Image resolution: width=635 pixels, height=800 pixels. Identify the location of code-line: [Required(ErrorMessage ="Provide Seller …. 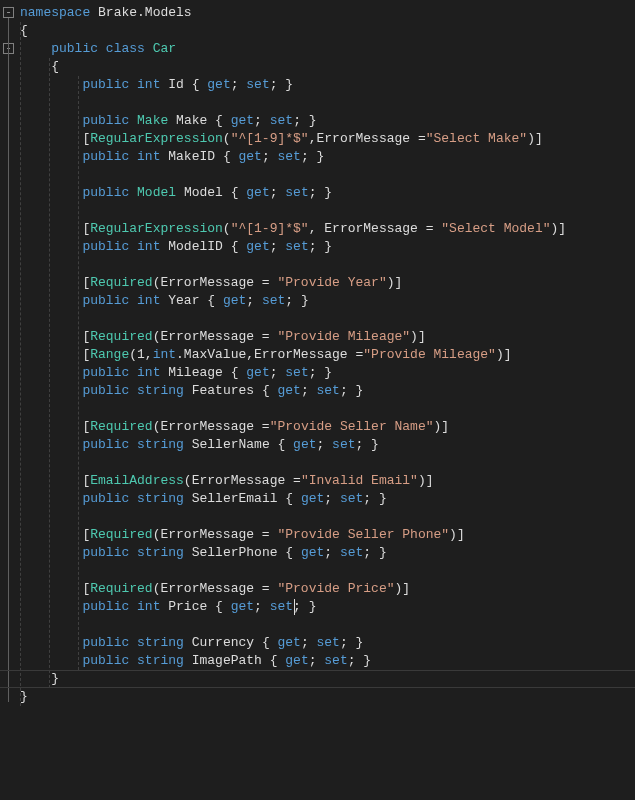
(292, 427).